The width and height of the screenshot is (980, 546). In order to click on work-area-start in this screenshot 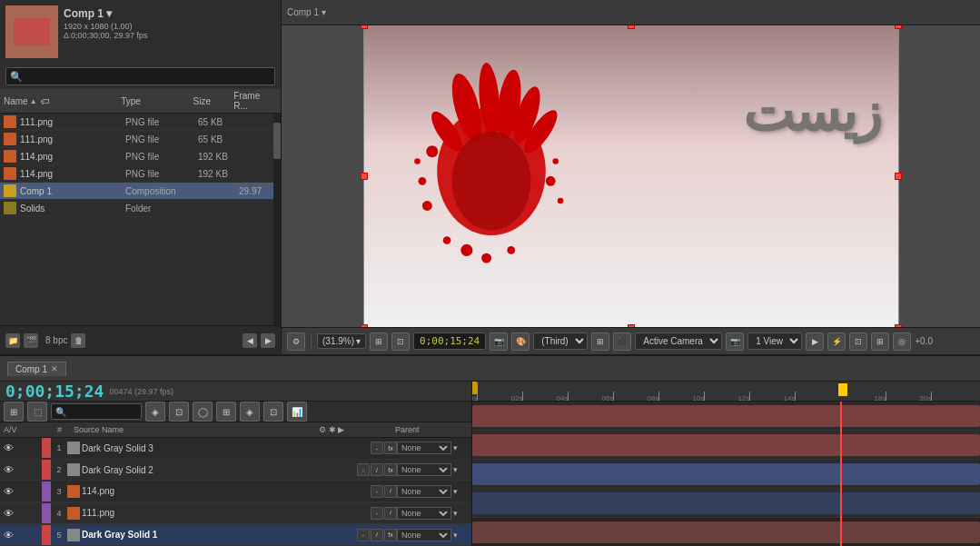, I will do `click(475, 388)`.